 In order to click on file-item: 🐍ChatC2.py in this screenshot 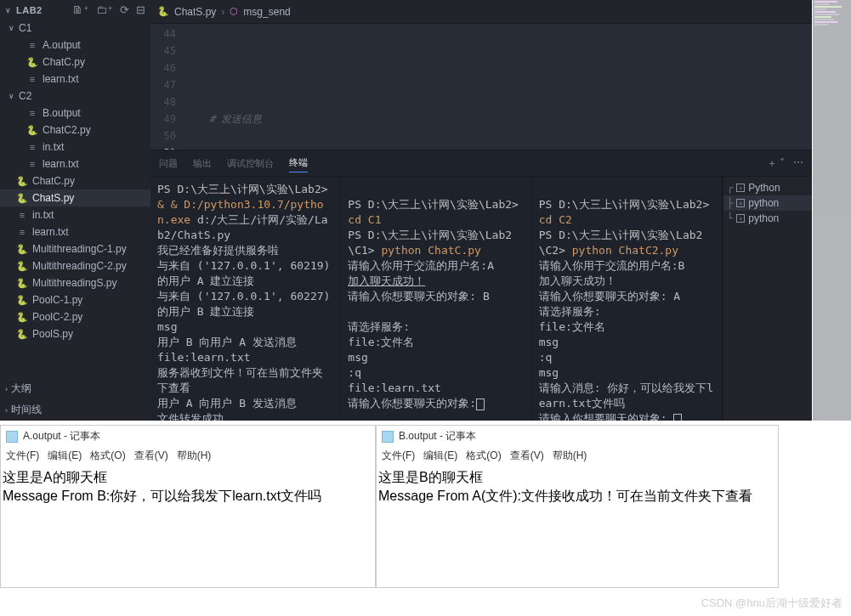, I will do `click(75, 130)`.